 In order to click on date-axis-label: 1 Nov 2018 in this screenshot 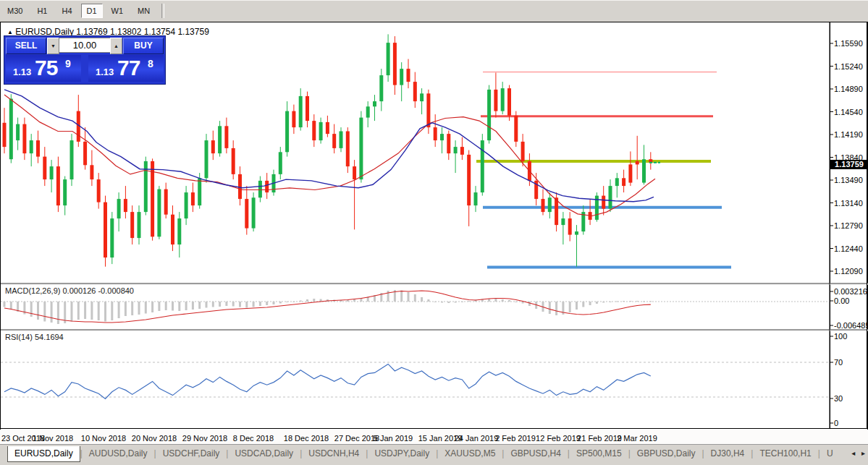, I will do `click(53, 438)`.